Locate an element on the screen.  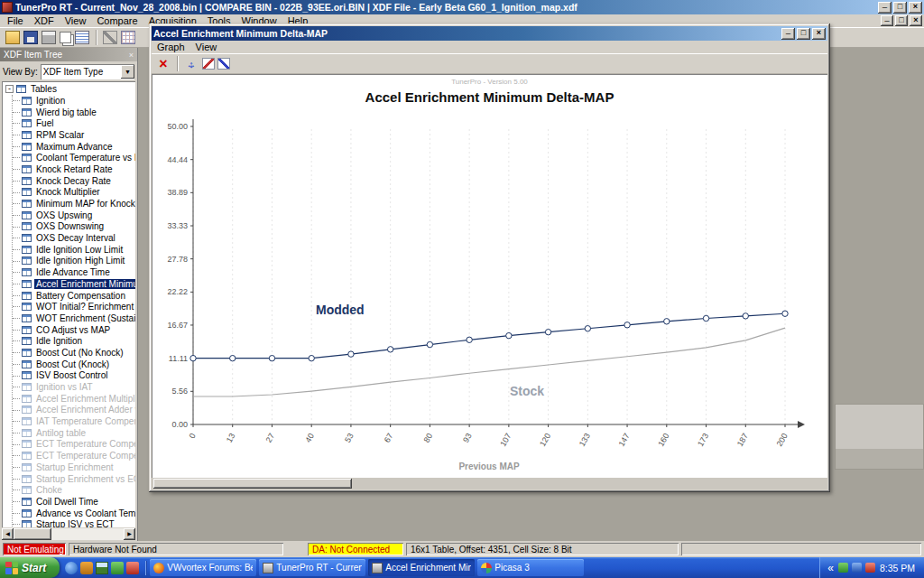
scroll-left-icon is located at coordinates (7, 535).